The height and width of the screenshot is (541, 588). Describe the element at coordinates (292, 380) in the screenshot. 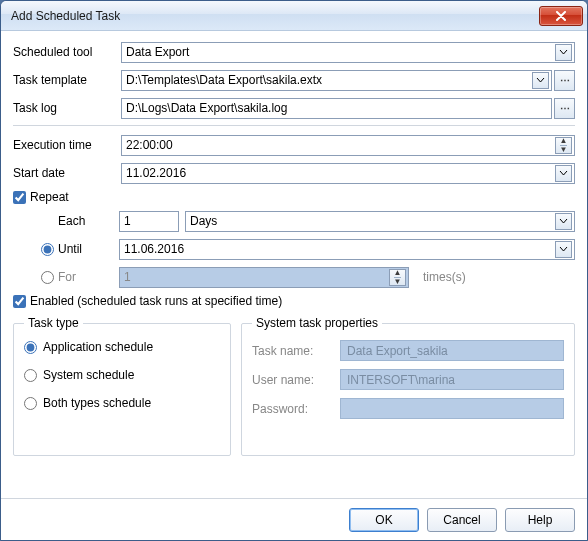

I see `sp-label-user-name: User name:` at that location.